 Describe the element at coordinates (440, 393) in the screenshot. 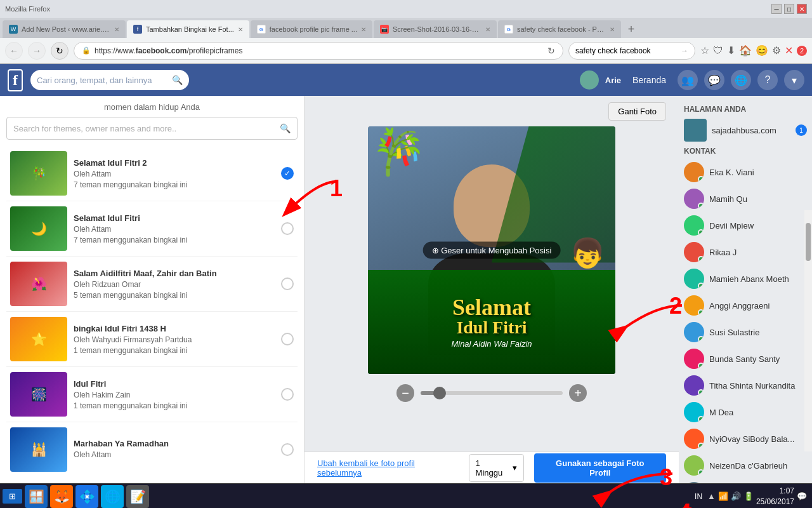

I see `zoom-thumb` at that location.